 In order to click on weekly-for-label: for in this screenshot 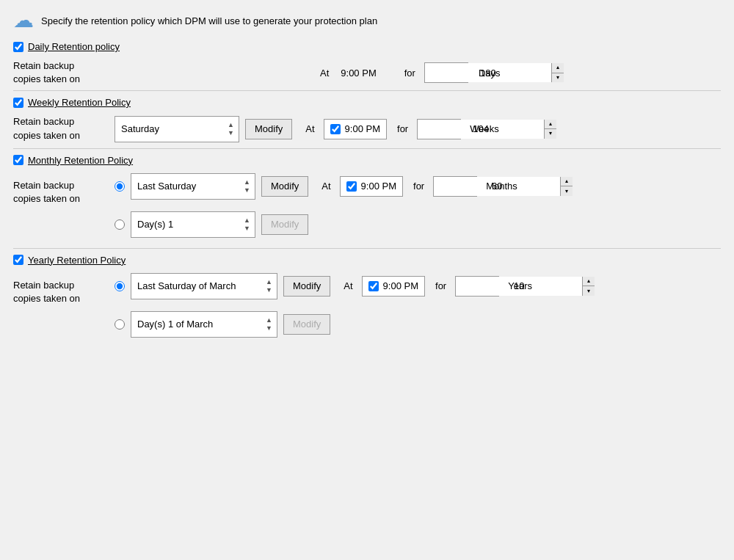, I will do `click(402, 129)`.